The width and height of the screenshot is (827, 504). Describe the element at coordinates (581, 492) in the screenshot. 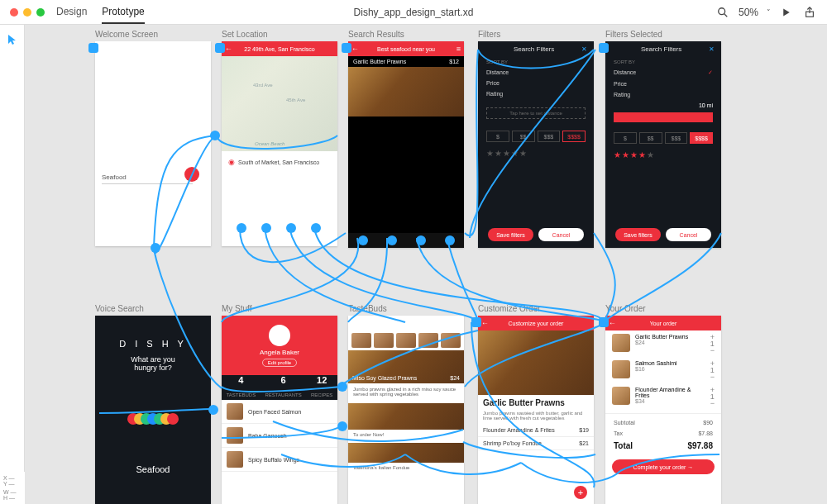

I see `add-to-order-button: +` at that location.